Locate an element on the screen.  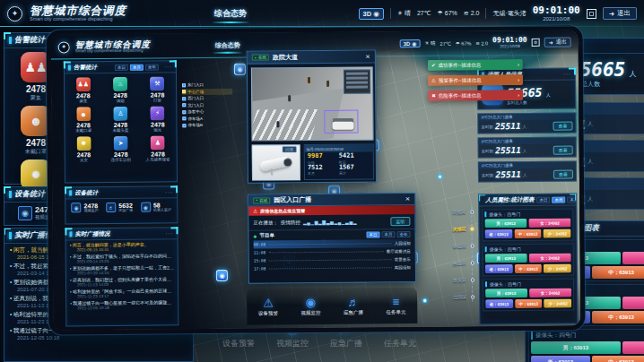
event-toast: ⚠ 预警事件--描述信息 › is located at coordinates (475, 81).